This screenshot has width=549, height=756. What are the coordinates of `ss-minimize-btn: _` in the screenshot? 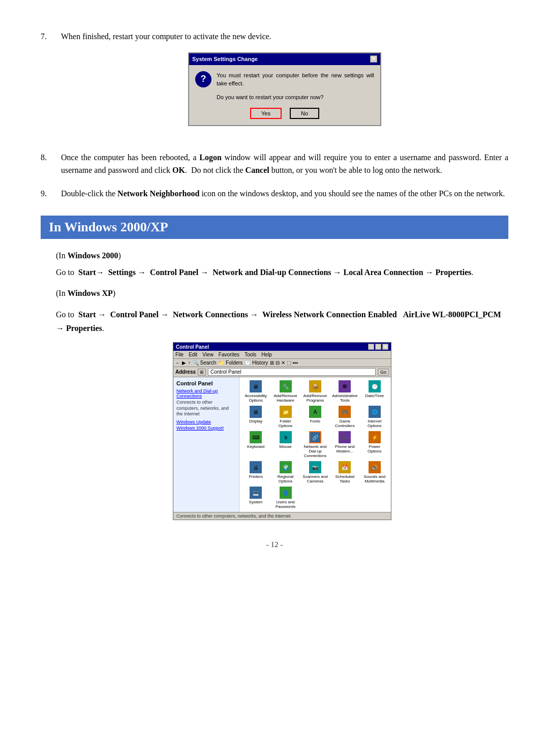 It's located at (371, 347).